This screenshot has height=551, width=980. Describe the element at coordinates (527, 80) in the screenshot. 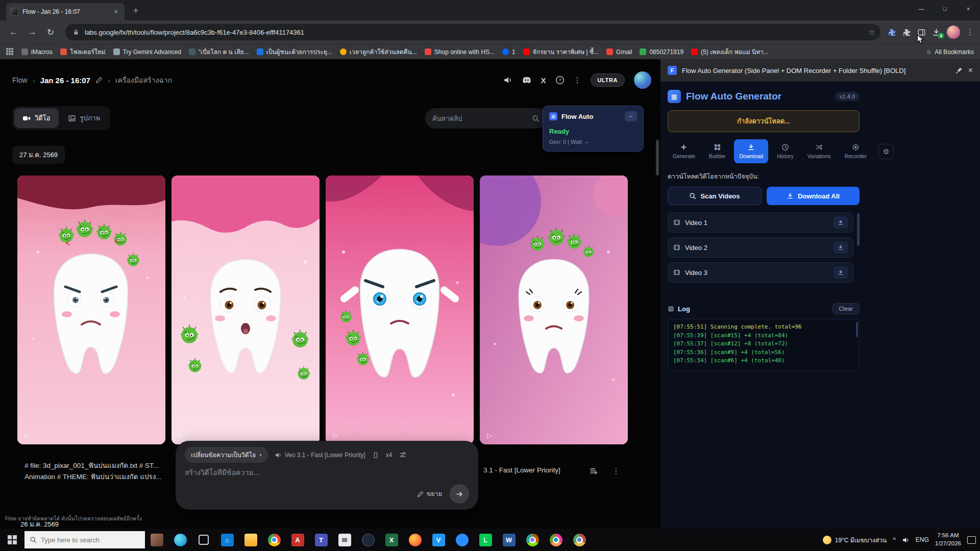

I see `discord-icon` at that location.